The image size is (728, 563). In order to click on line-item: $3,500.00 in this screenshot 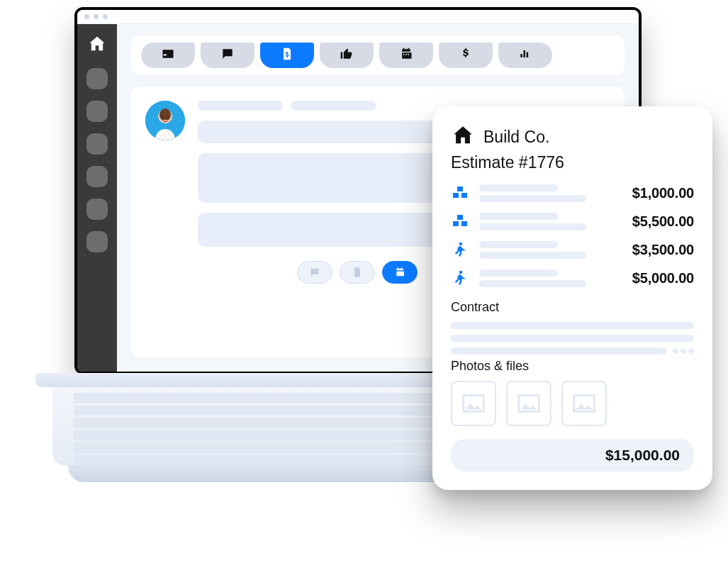, I will do `click(573, 250)`.